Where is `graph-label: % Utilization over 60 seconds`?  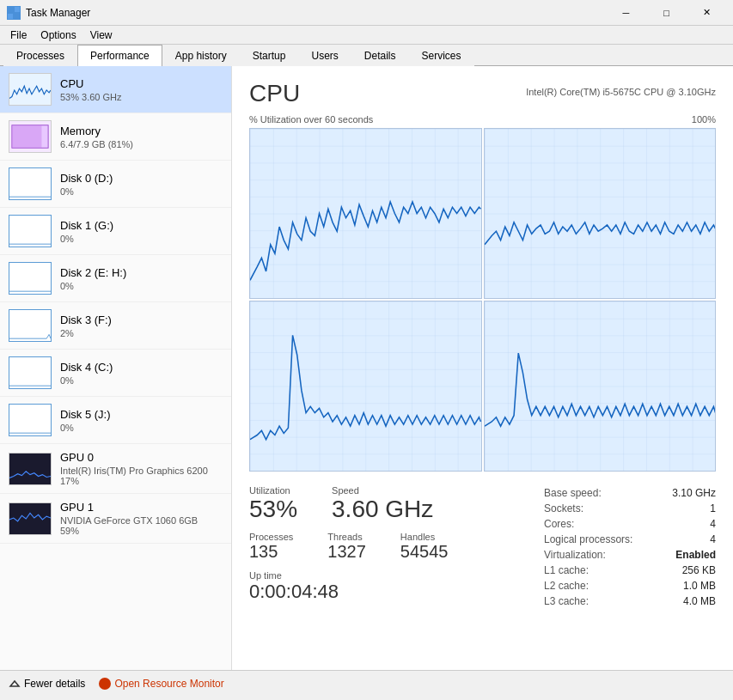 graph-label: % Utilization over 60 seconds is located at coordinates (311, 119).